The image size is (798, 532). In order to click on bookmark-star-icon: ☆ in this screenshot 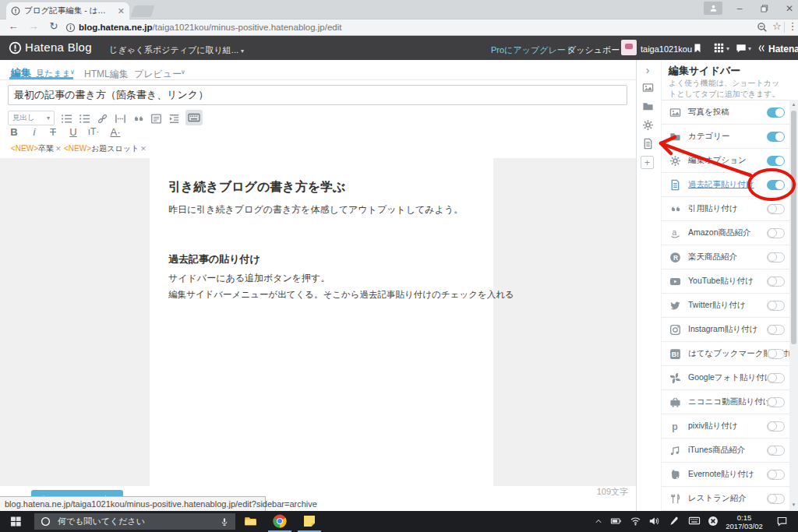, I will do `click(777, 26)`.